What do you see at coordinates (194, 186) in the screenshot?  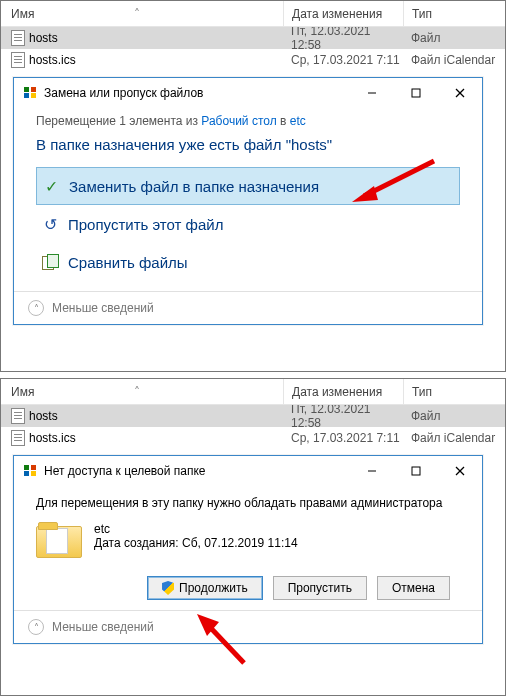 I see `option-label: Заменить файл в папке назначения` at bounding box center [194, 186].